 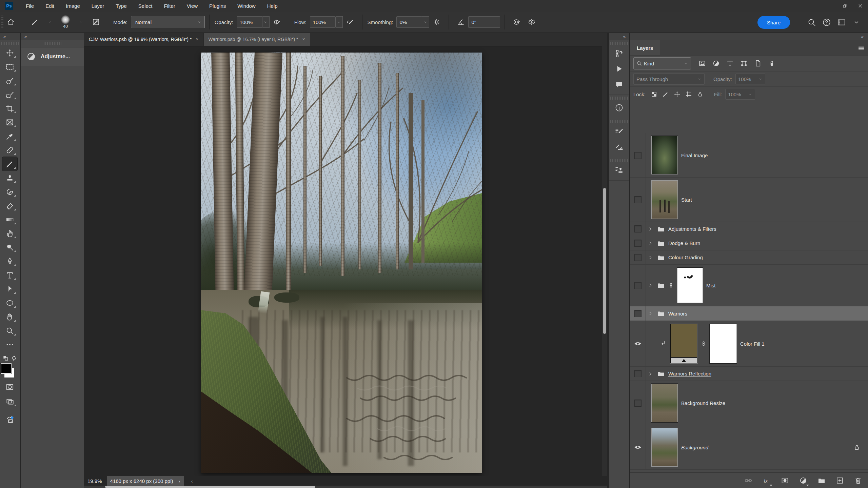 I want to click on toolbar-expand-icon: », so click(x=10, y=37).